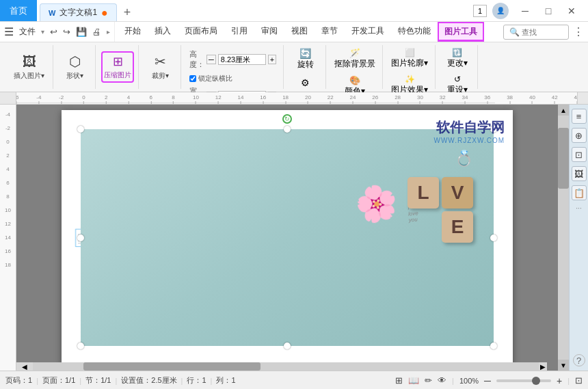  What do you see at coordinates (305, 83) in the screenshot?
I see `adjust-icon-btn: ⚙` at bounding box center [305, 83].